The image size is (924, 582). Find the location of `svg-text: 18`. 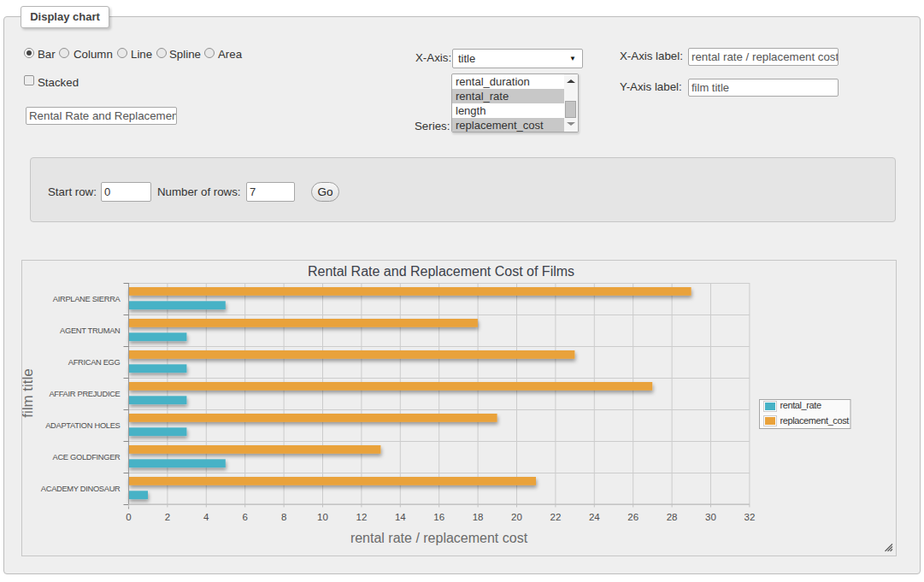

svg-text: 18 is located at coordinates (479, 517).